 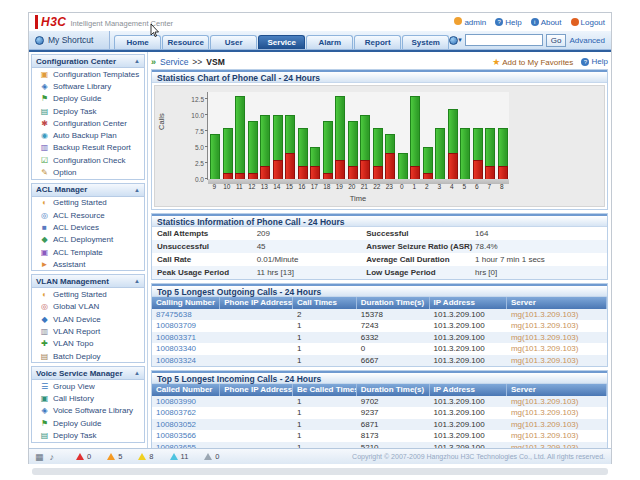 I want to click on logout-link: Logout, so click(x=588, y=22).